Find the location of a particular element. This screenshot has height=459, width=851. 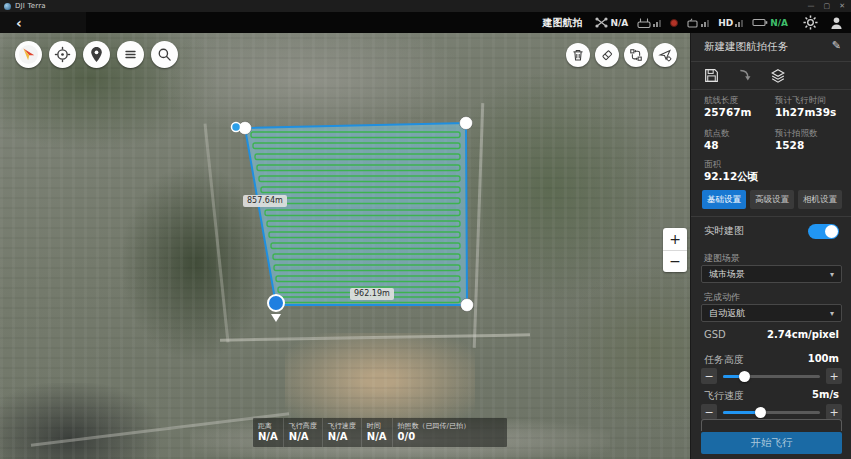

reverse-route-button is located at coordinates (636, 55).